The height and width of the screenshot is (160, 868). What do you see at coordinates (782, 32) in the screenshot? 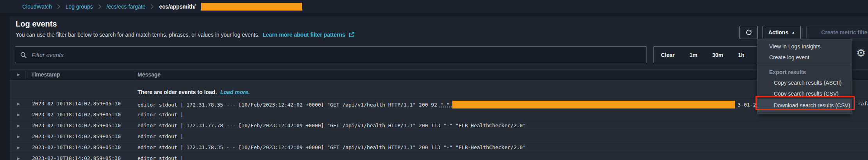
I see `actions-button: Actions ▲` at bounding box center [782, 32].